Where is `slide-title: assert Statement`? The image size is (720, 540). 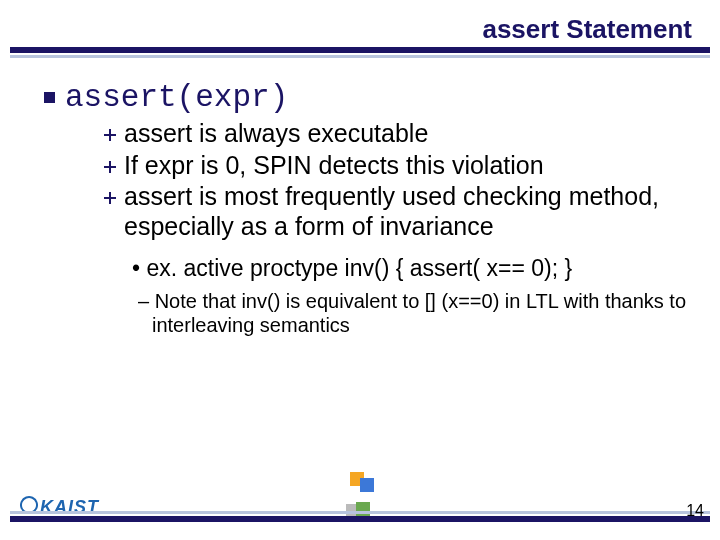
slide-title: assert Statement is located at coordinates (360, 24).